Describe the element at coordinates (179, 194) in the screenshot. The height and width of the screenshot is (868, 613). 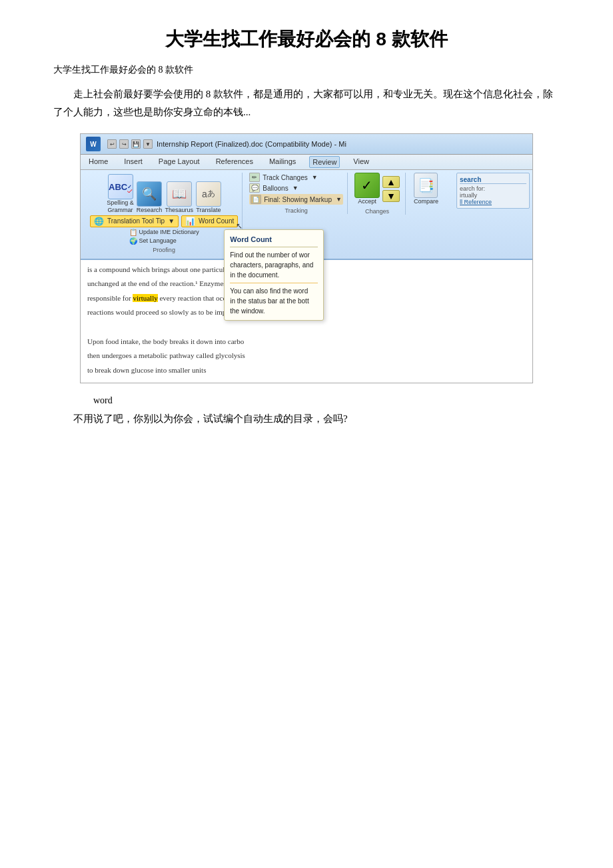
I see `thesaurus-icon: 📖` at that location.